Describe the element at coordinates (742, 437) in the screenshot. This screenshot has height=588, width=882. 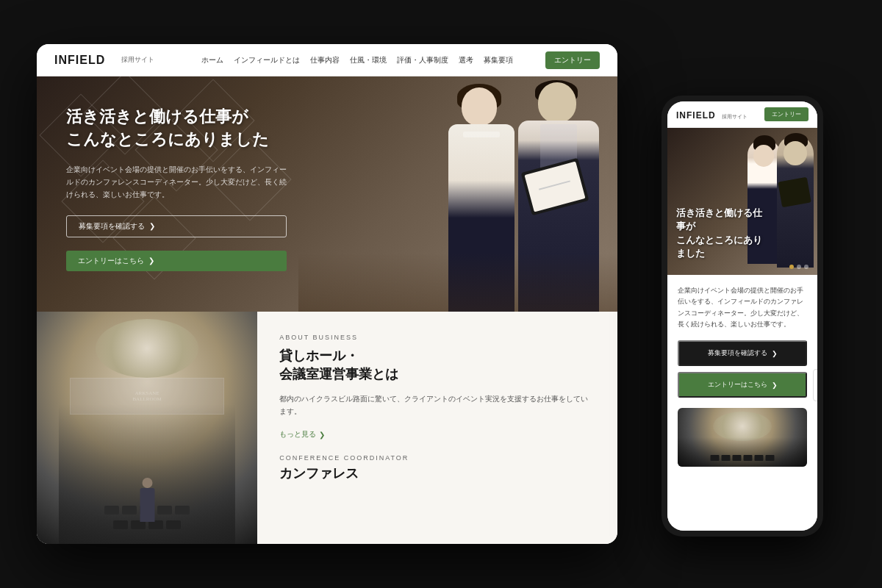
I see `mobile-conference-image` at that location.